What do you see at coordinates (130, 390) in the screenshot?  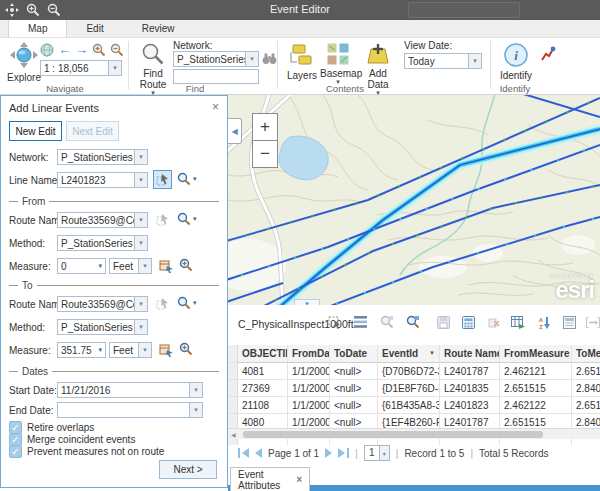 I see `start-date-combobox: 11/21/2016 ▾` at bounding box center [130, 390].